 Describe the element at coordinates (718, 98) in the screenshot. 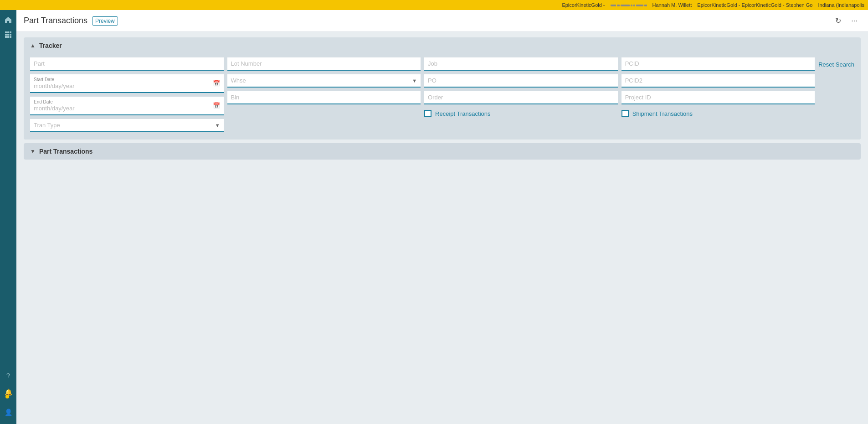

I see `project-id-input` at that location.